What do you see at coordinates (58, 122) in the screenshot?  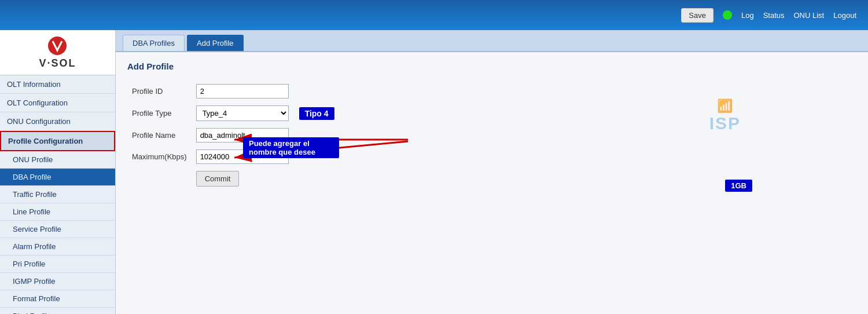 I see `sidebar-item-onu-configuration: ONU Configuration` at bounding box center [58, 122].